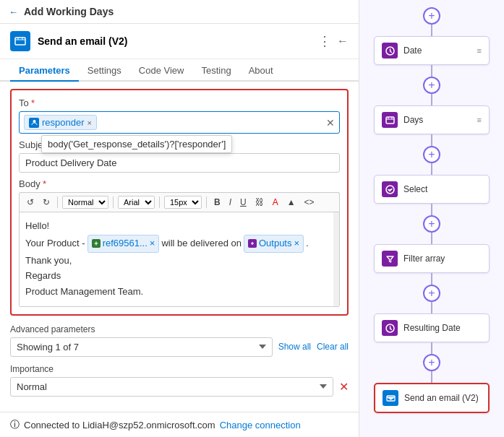 The height and width of the screenshot is (437, 504). Describe the element at coordinates (172, 387) in the screenshot. I see `importance-select: Normal` at that location.